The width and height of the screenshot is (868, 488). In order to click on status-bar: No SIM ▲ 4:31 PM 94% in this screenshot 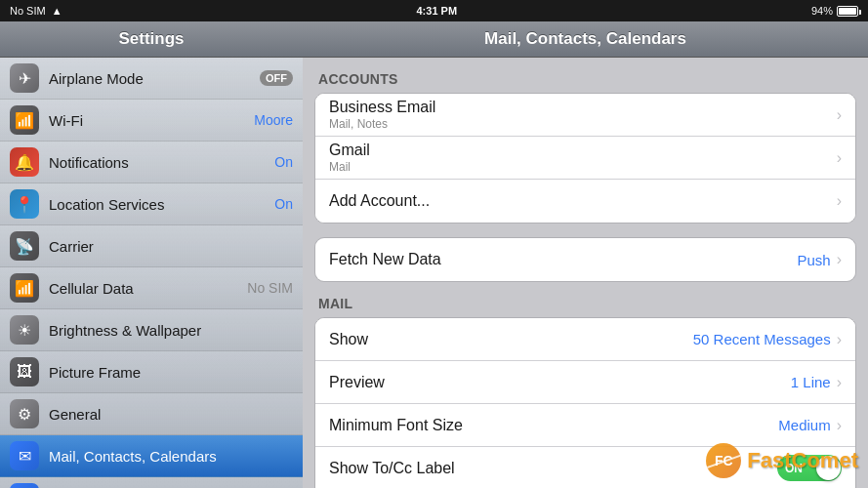, I will do `click(434, 11)`.